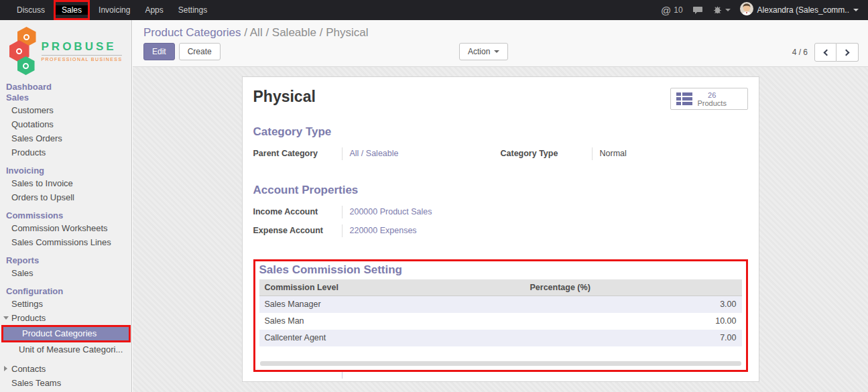 Image resolution: width=868 pixels, height=392 pixels. Describe the element at coordinates (31, 10) in the screenshot. I see `top-menu-discuss: Discuss` at that location.